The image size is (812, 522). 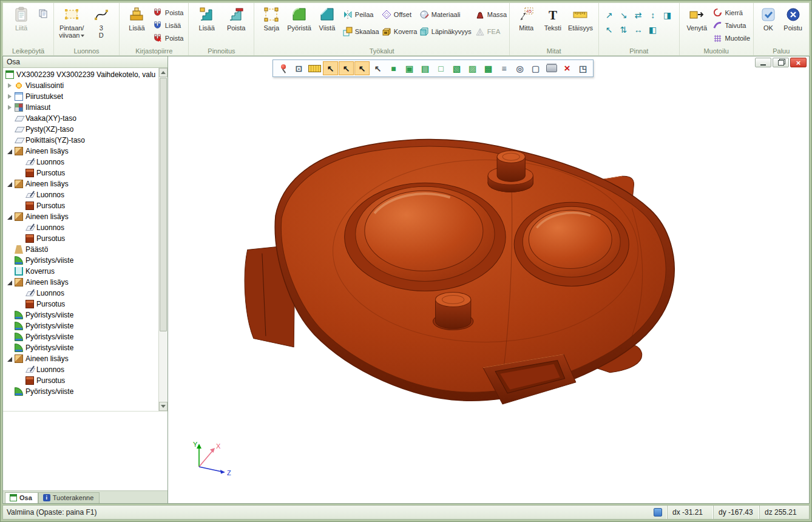 What do you see at coordinates (81, 140) in the screenshot?
I see `tree-item: Poikittais(YZ)-taso` at bounding box center [81, 140].